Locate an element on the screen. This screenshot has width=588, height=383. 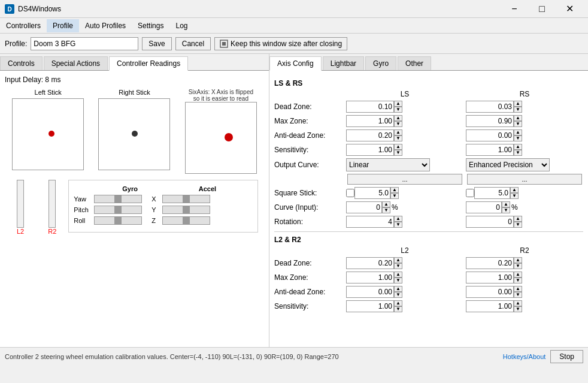
l2-dead-zone-input is located at coordinates (370, 263).